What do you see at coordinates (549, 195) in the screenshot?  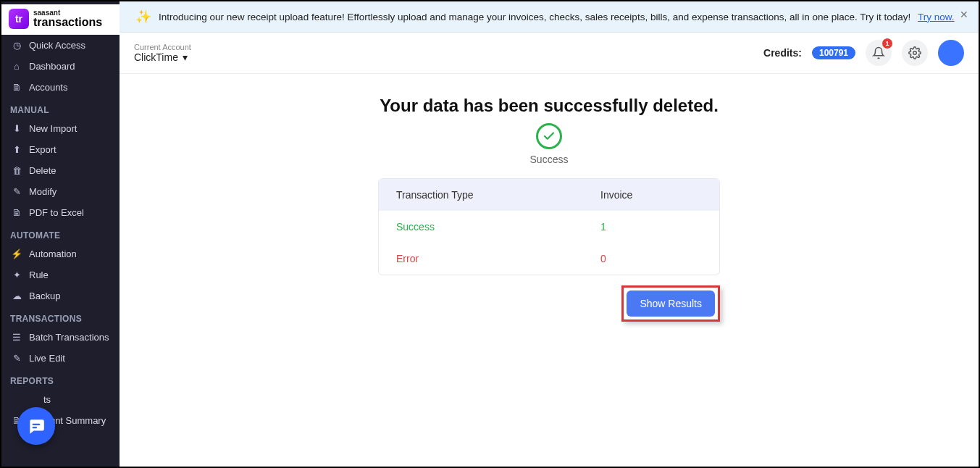 I see `result-table-header: Transaction Type Invoice` at bounding box center [549, 195].